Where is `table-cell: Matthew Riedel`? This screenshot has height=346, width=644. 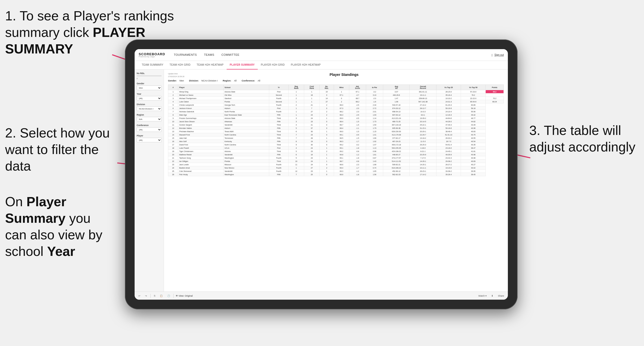 table-cell: Matthew Riedel is located at coordinates (201, 155).